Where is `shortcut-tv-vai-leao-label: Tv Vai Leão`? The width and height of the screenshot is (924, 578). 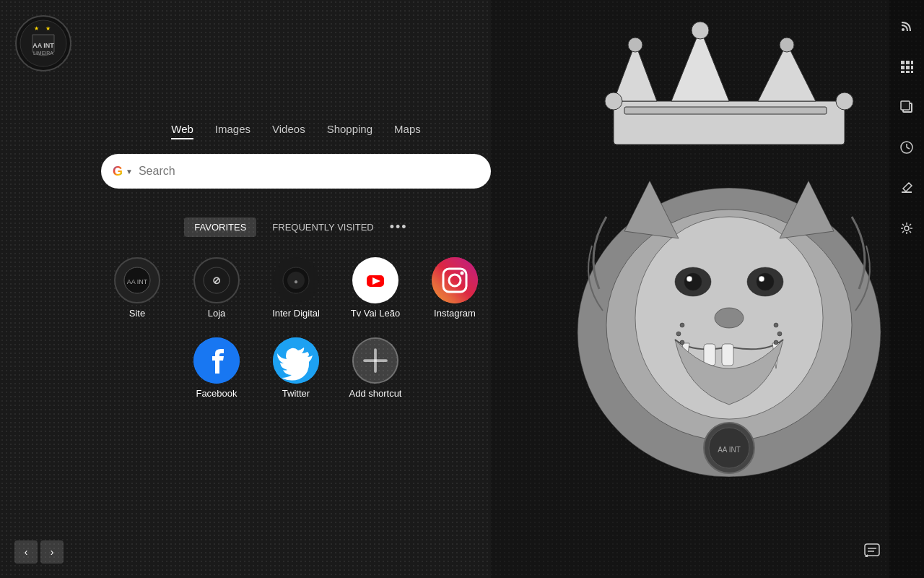
shortcut-tv-vai-leao-label: Tv Vai Leão is located at coordinates (375, 314).